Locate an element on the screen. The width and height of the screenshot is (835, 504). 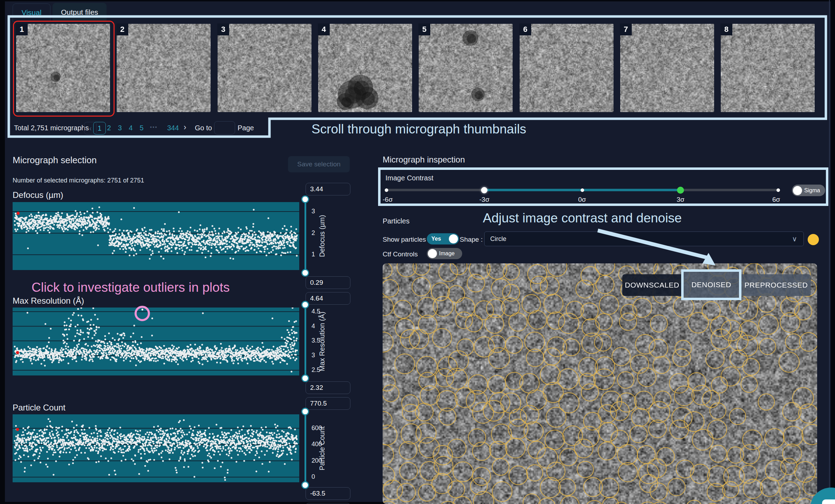
max-resolution-min-input is located at coordinates (328, 388).